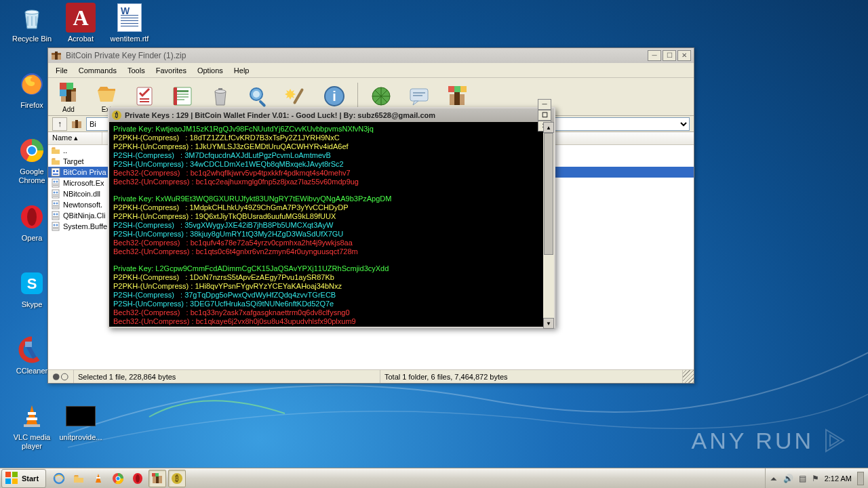 Image resolution: width=868 pixels, height=488 pixels. I want to click on desktop-icon-wentitem: wentitem.rtf, so click(130, 23).